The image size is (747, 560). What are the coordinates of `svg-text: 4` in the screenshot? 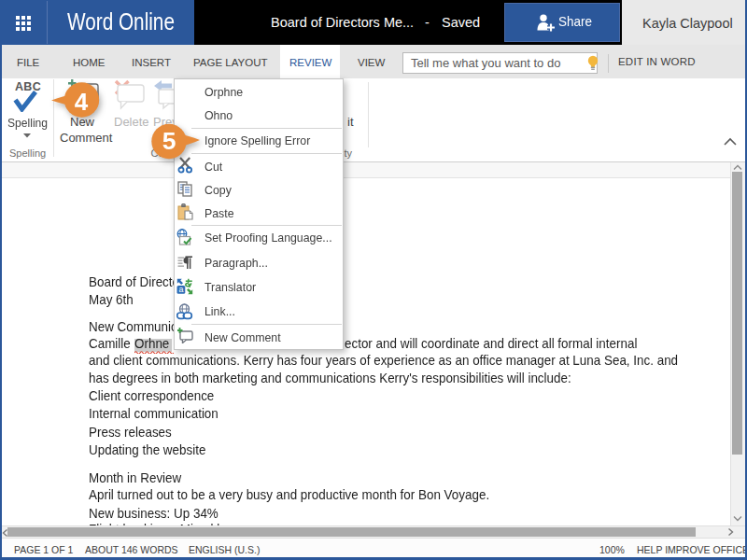 It's located at (82, 102).